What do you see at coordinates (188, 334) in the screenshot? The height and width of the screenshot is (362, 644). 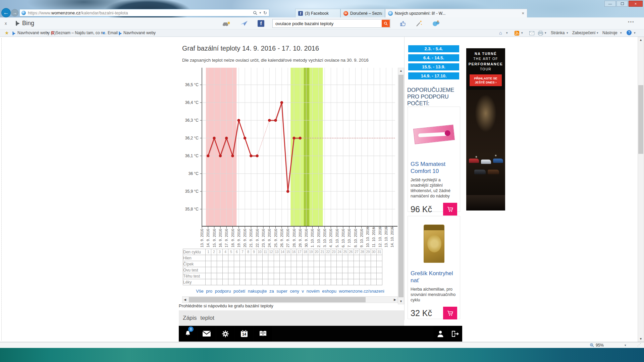 I see `notifications-button: 8` at bounding box center [188, 334].